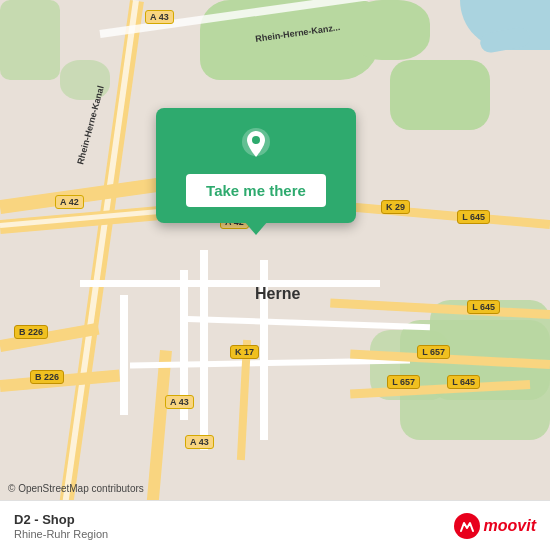  I want to click on road-badge-k29: K 29, so click(396, 207).